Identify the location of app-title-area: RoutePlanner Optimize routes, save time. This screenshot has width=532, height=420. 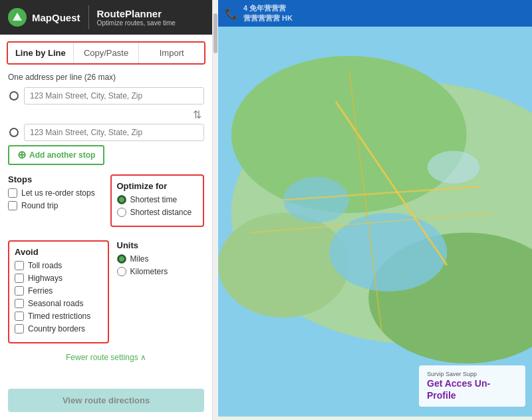
(136, 17).